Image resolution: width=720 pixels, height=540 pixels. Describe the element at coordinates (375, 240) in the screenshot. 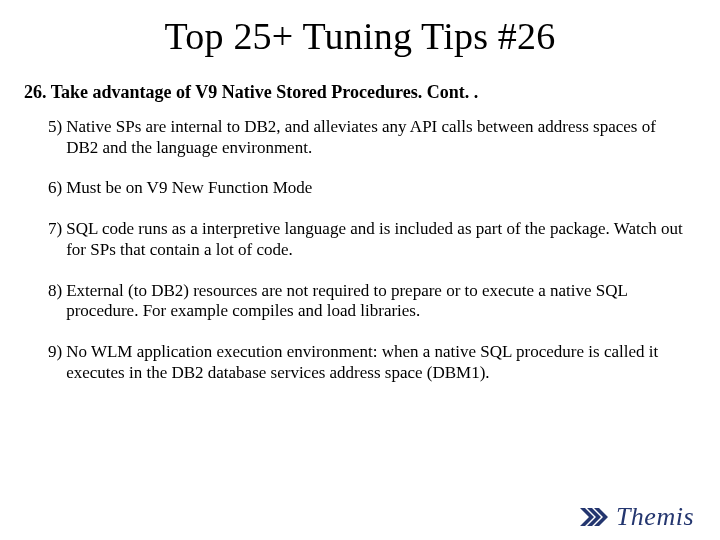

I see `item-text: SQL code runs as a interpretive language…` at that location.